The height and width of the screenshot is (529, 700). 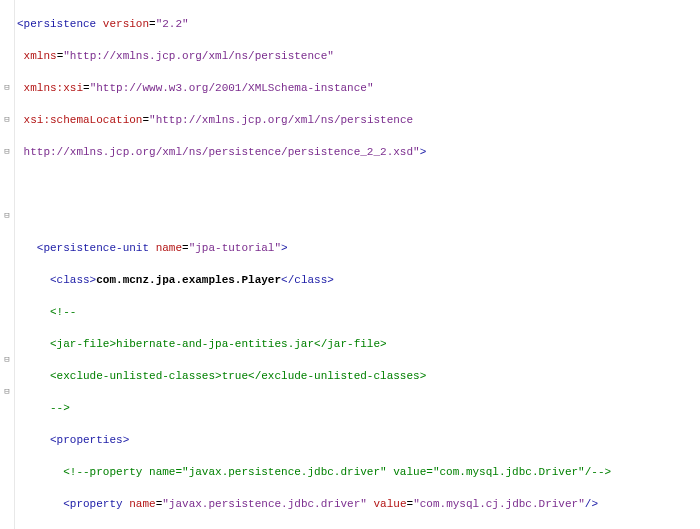 I want to click on code-line: <exclude-unlisted-classes>true</exclude-…, so click(x=358, y=376).